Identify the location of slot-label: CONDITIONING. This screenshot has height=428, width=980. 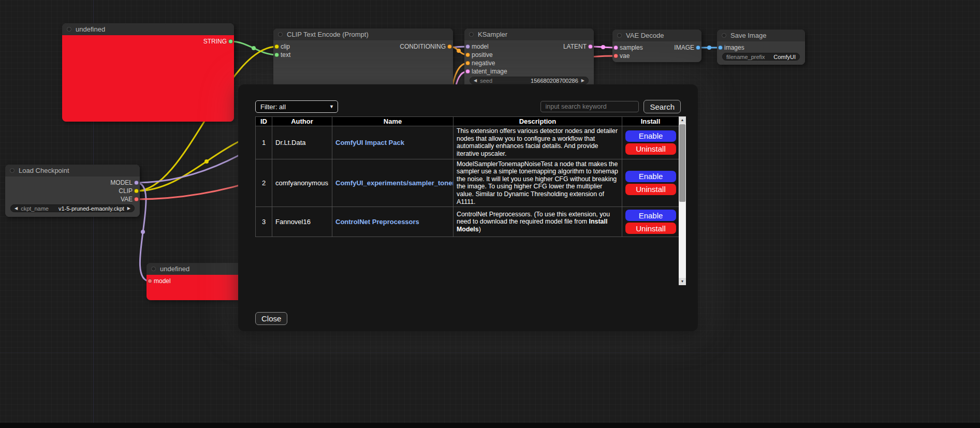
(422, 47).